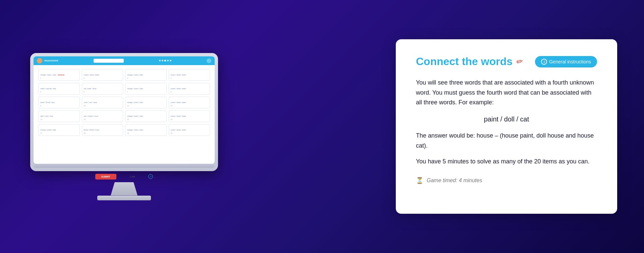  Describe the element at coordinates (135, 102) in the screenshot. I see `cell-clue-11: cottage / swiss / cake` at that location.